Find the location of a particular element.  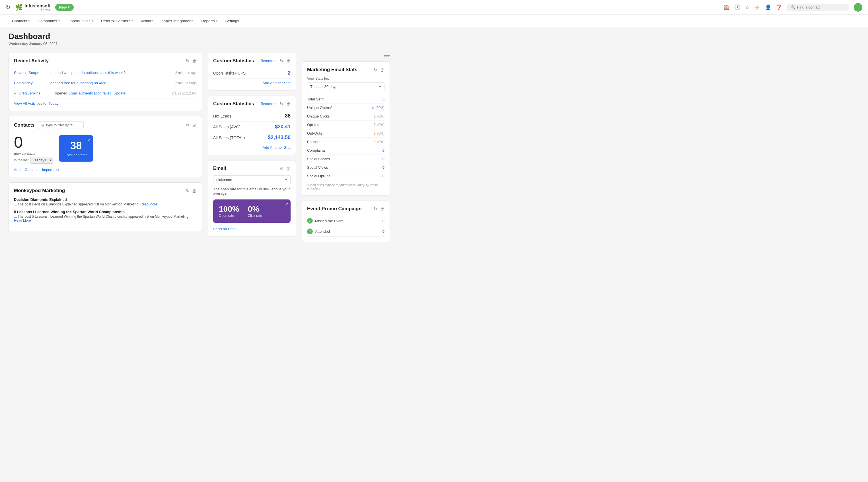

stat-label: All Sales (TOTAL) is located at coordinates (229, 138).